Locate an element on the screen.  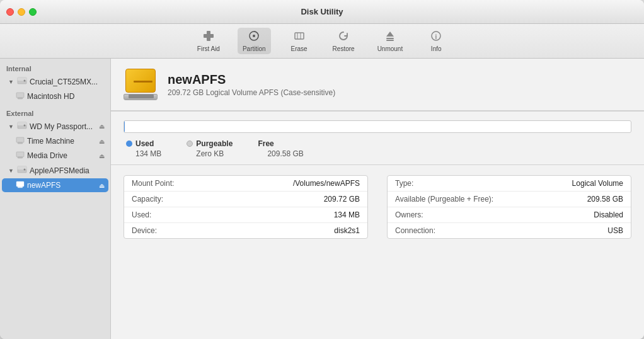
eject-icon-wd: ⏏ is located at coordinates (102, 126).